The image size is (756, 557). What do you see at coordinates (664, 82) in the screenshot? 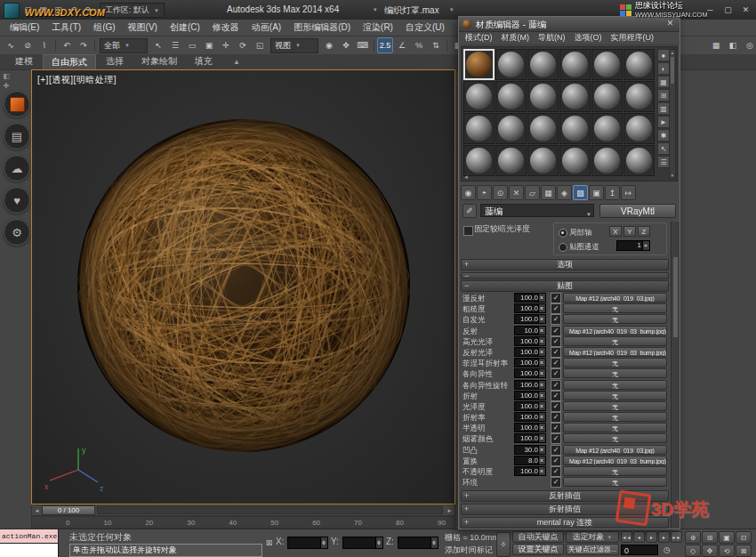
I see `background-icon: ▦` at bounding box center [664, 82].